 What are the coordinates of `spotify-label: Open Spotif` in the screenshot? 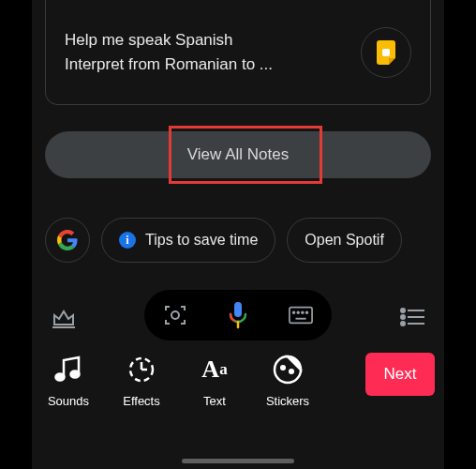 It's located at (345, 240).